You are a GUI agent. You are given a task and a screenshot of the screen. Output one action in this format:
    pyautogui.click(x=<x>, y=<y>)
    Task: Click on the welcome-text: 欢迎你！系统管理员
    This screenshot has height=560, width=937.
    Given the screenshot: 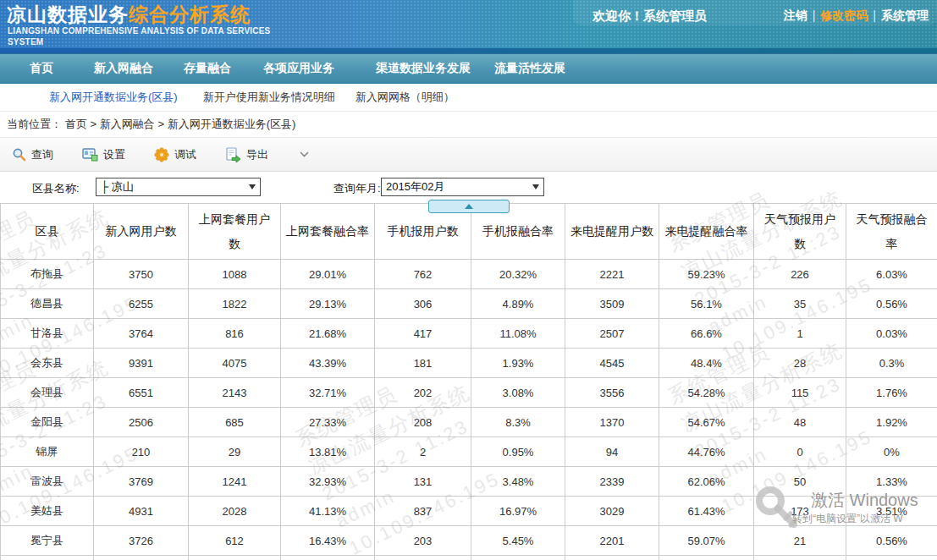 What is the action you would take?
    pyautogui.click(x=650, y=17)
    